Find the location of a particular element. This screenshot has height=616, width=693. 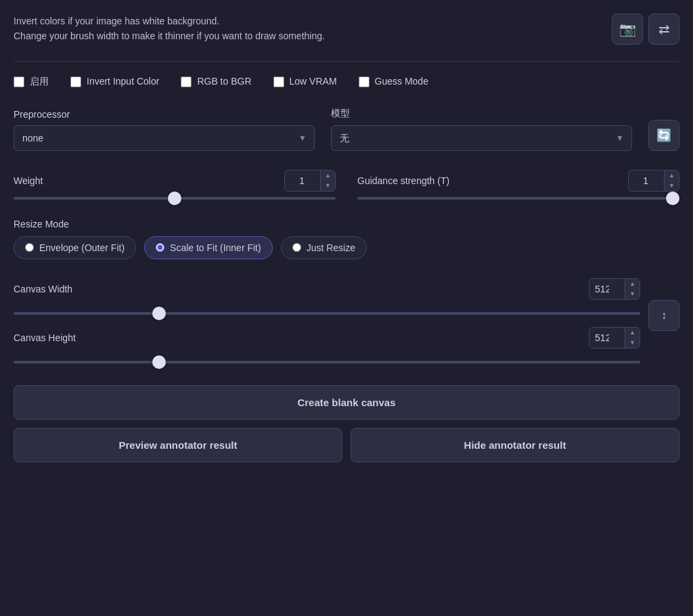

rgb-to-bgr-checkbox is located at coordinates (186, 82).